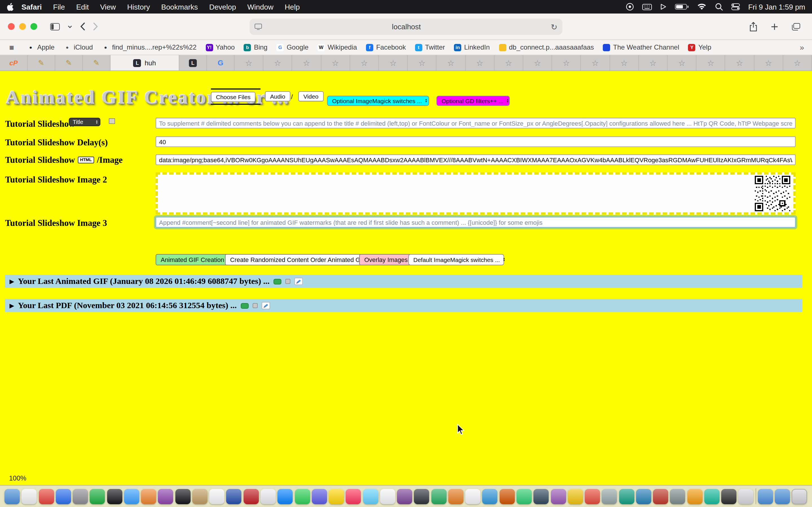 This screenshot has width=812, height=507. I want to click on image-data-input, so click(476, 160).